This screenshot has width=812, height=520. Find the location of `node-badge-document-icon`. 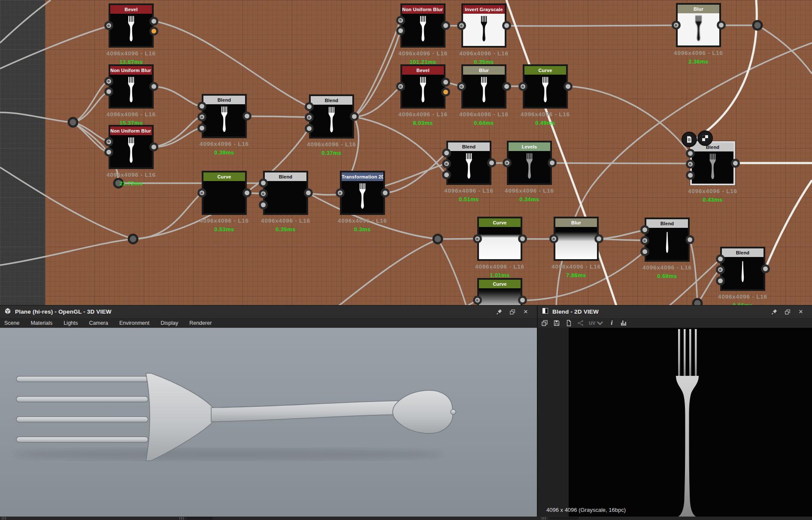

node-badge-document-icon is located at coordinates (689, 139).